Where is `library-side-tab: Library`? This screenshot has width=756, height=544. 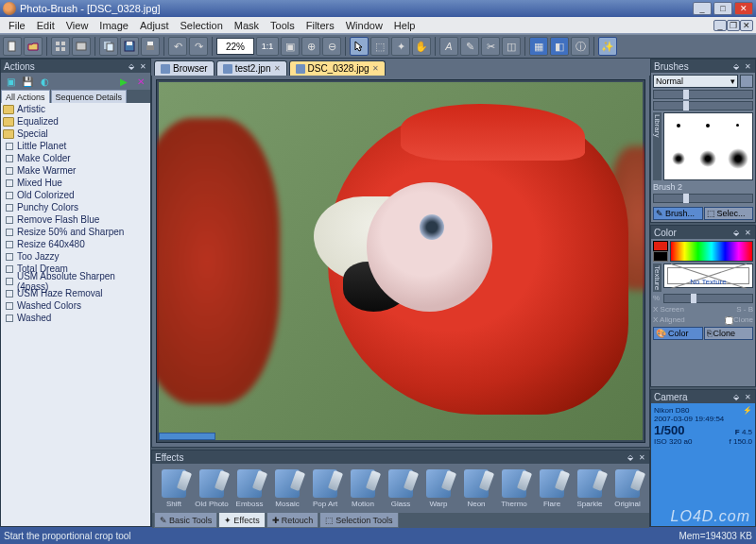
library-side-tab: Library is located at coordinates (658, 146).